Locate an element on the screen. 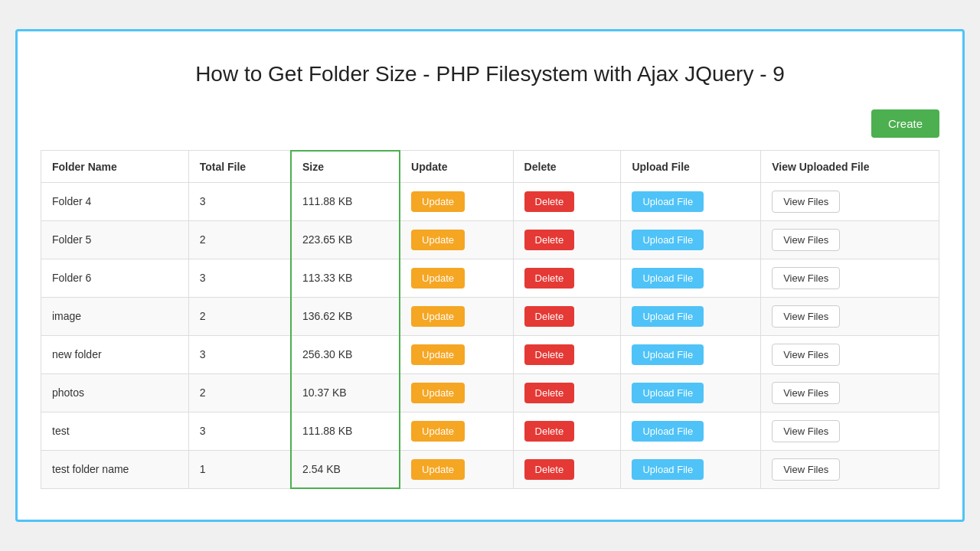 The width and height of the screenshot is (980, 551). cell-folder-name: test folder name is located at coordinates (115, 469).